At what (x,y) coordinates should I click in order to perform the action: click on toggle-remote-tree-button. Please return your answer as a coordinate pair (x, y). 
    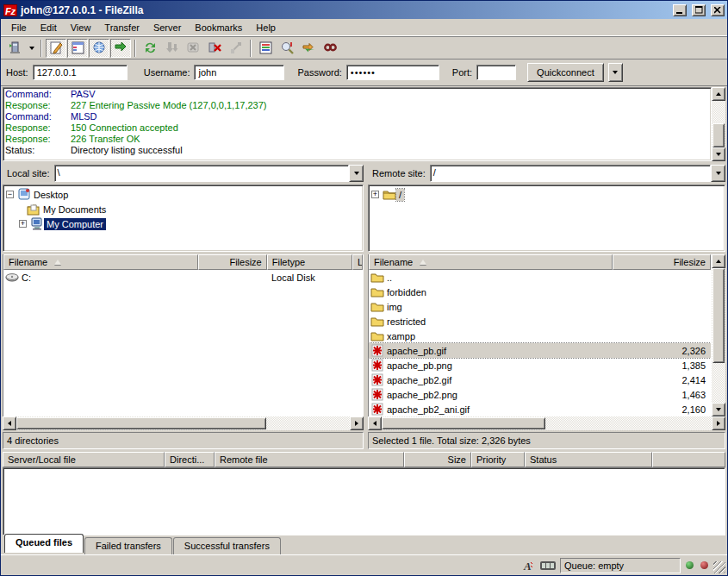
    Looking at the image, I should click on (99, 48).